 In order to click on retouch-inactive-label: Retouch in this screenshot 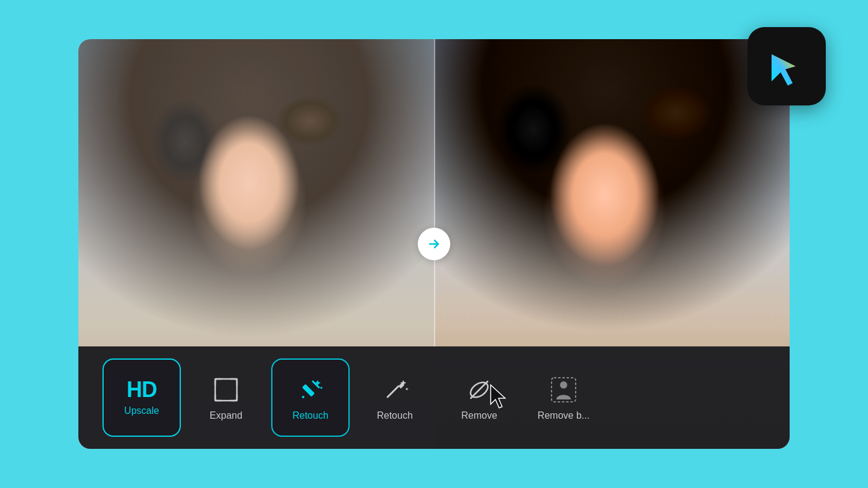, I will do `click(395, 416)`.